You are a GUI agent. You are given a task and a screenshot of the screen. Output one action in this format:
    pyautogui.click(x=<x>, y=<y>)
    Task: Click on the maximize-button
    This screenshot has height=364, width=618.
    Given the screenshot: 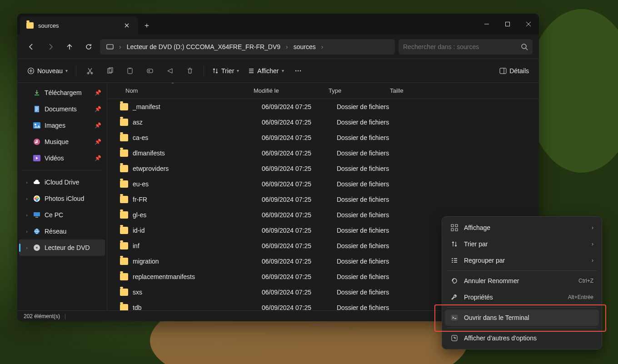 What is the action you would take?
    pyautogui.click(x=508, y=24)
    